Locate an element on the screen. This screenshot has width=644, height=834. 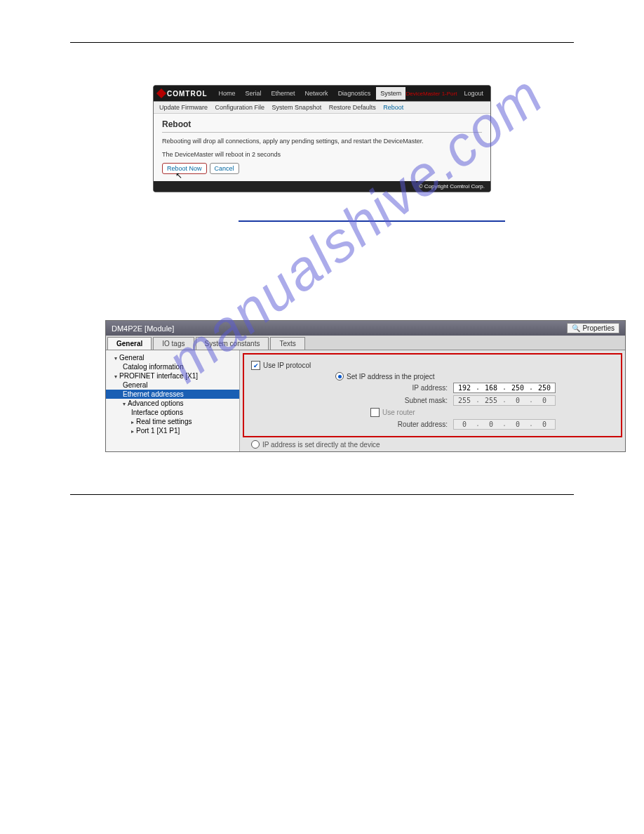
set-ip-in-project-radio is located at coordinates (340, 376).